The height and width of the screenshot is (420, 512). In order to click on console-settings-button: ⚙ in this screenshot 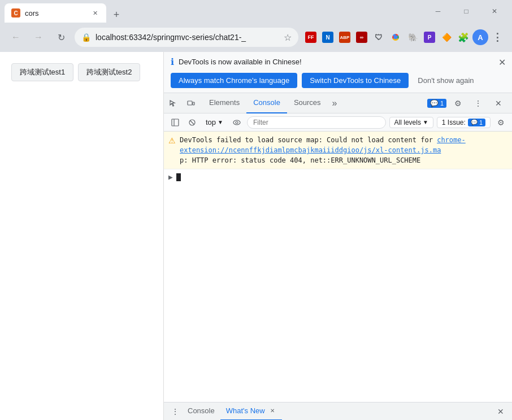, I will do `click(501, 123)`.